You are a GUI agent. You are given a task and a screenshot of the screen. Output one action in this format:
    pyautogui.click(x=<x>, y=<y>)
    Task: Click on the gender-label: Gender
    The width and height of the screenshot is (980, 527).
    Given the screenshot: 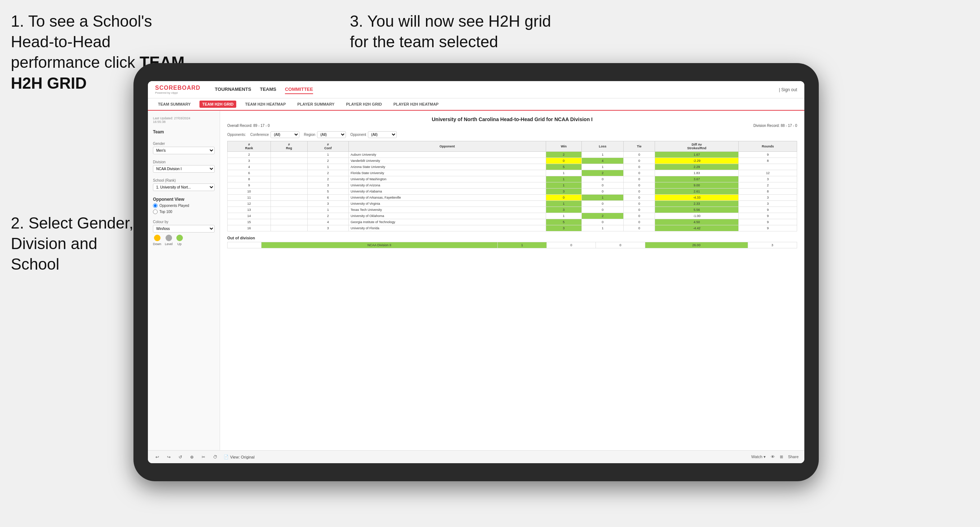 What is the action you would take?
    pyautogui.click(x=184, y=144)
    